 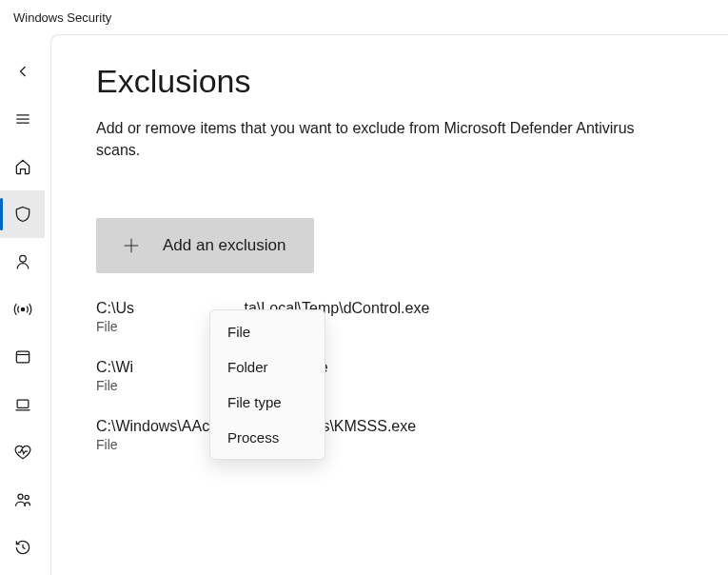 I want to click on laptop-icon, so click(x=23, y=405).